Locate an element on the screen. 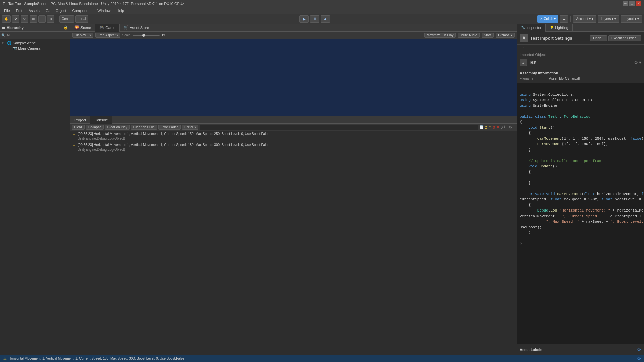 The image size is (644, 362). close-button: ✕ is located at coordinates (639, 4).